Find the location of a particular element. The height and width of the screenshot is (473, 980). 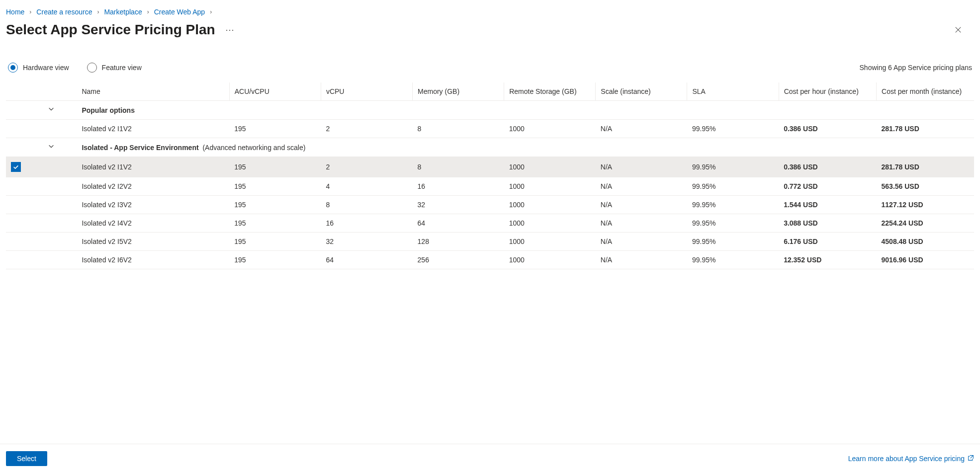

cell-name: Isolated v2 I6V2 is located at coordinates (153, 260).